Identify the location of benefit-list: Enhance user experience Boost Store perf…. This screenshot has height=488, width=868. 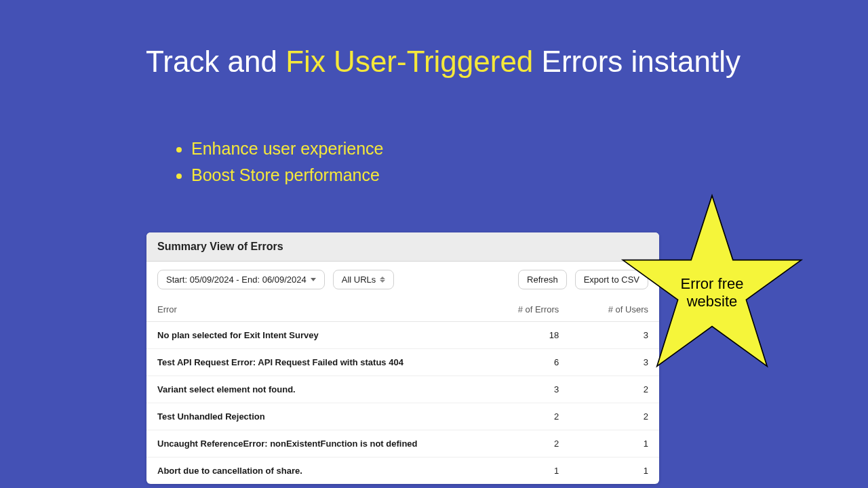
(280, 162).